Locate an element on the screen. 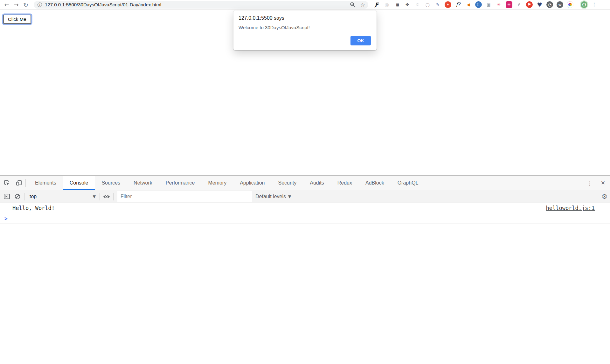 This screenshot has height=364, width=610. tab-application: Application is located at coordinates (252, 183).